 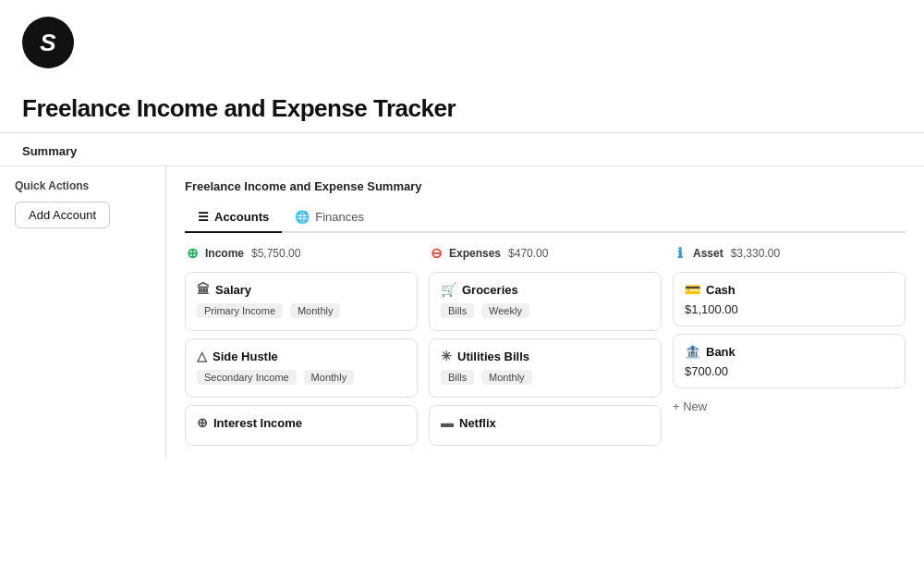 What do you see at coordinates (83, 186) in the screenshot?
I see `sidebar-heading: Quick Actions` at bounding box center [83, 186].